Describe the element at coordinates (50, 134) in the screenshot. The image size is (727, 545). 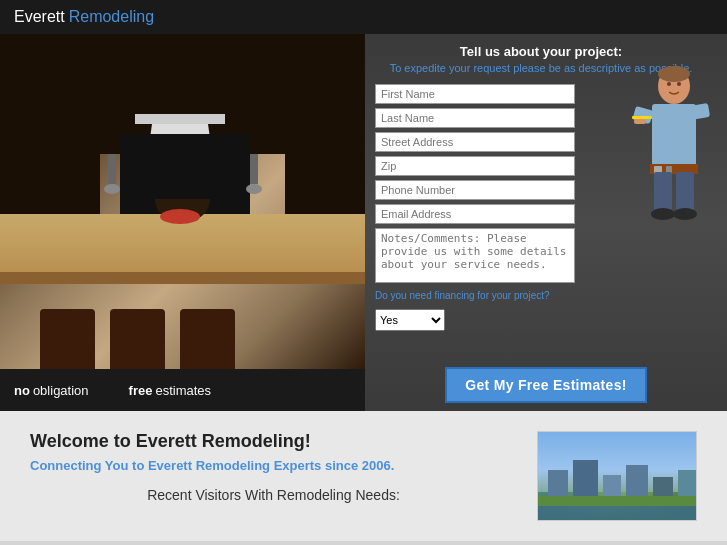
I see `kitchen-cabinet-left` at that location.